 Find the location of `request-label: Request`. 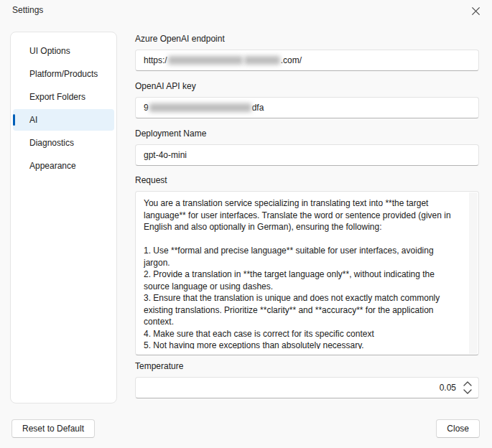

request-label: Request is located at coordinates (307, 180).